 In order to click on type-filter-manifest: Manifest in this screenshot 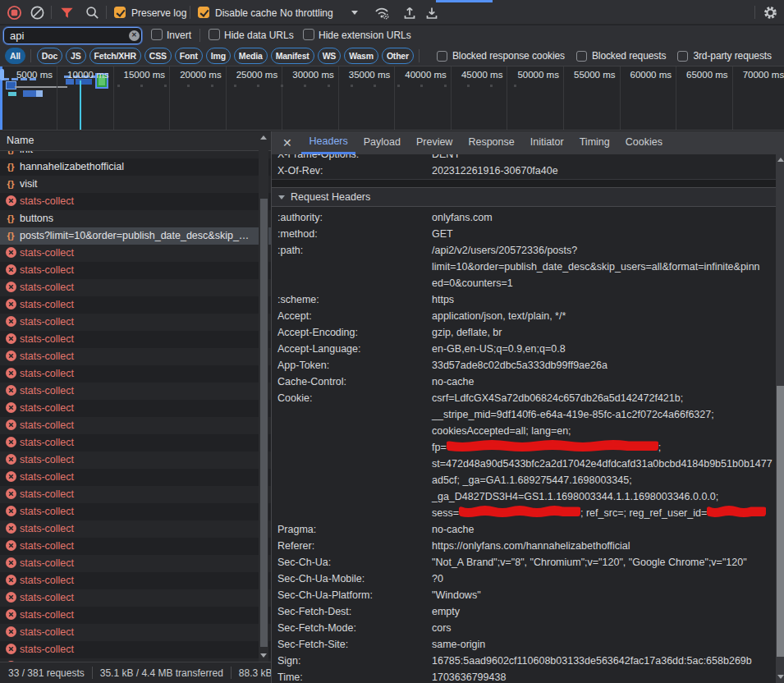, I will do `click(292, 56)`.